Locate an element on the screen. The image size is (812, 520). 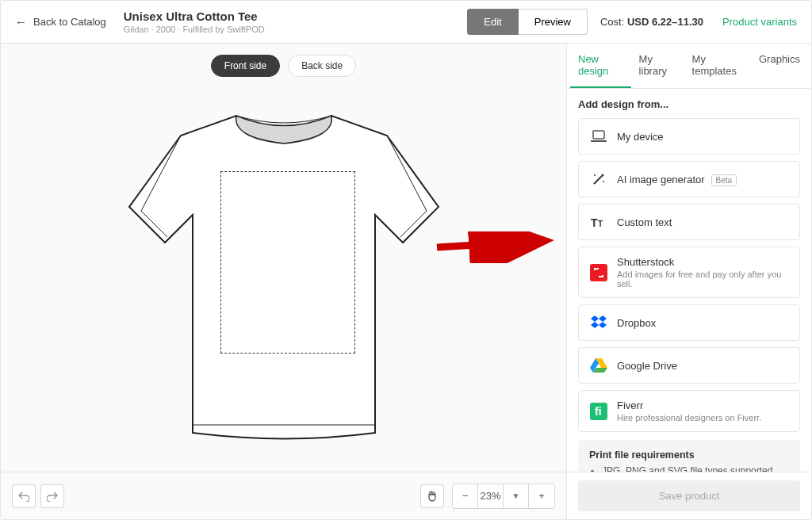
source-label: Google Drive is located at coordinates (703, 366).